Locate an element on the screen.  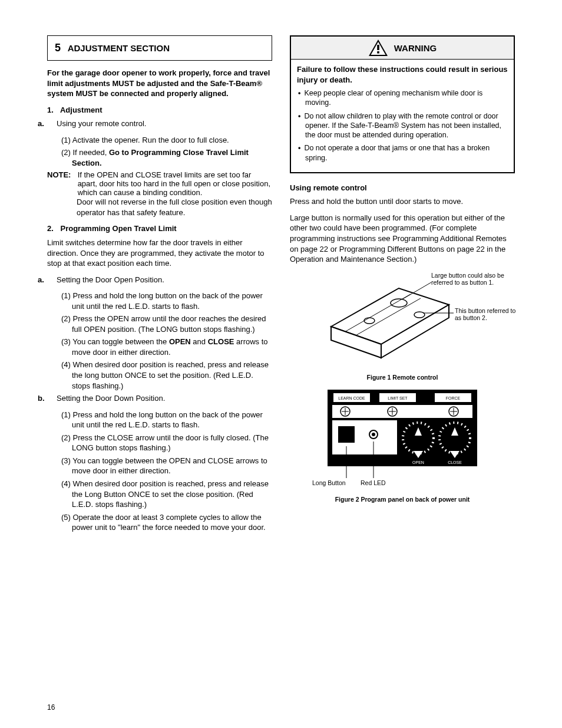
sub2-num: 2. is located at coordinates (51, 229).